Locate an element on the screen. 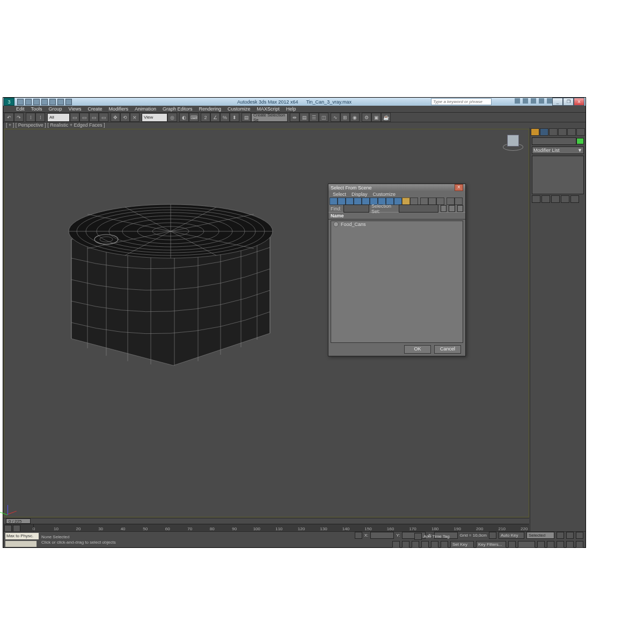  qat-link-icon is located at coordinates (61, 102).